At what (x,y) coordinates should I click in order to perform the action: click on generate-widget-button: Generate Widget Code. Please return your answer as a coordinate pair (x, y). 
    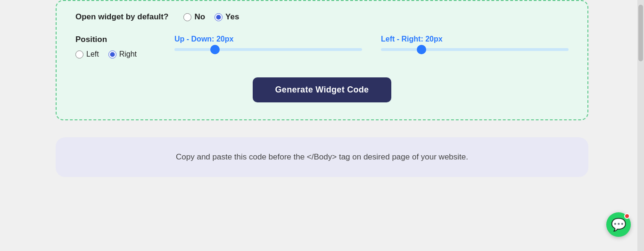
    Looking at the image, I should click on (322, 90).